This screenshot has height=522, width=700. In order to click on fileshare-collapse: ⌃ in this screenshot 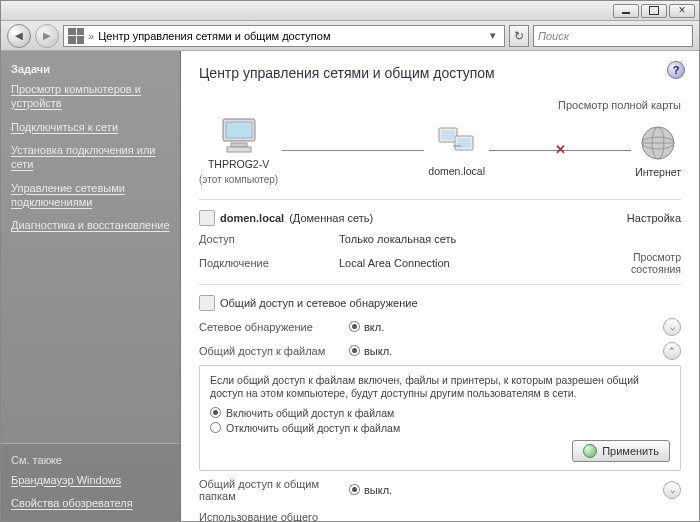, I will do `click(672, 351)`.